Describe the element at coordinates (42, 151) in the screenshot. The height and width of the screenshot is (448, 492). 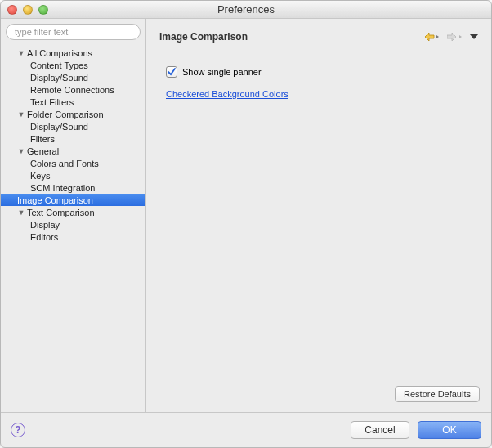
I see `tree-label: General` at that location.